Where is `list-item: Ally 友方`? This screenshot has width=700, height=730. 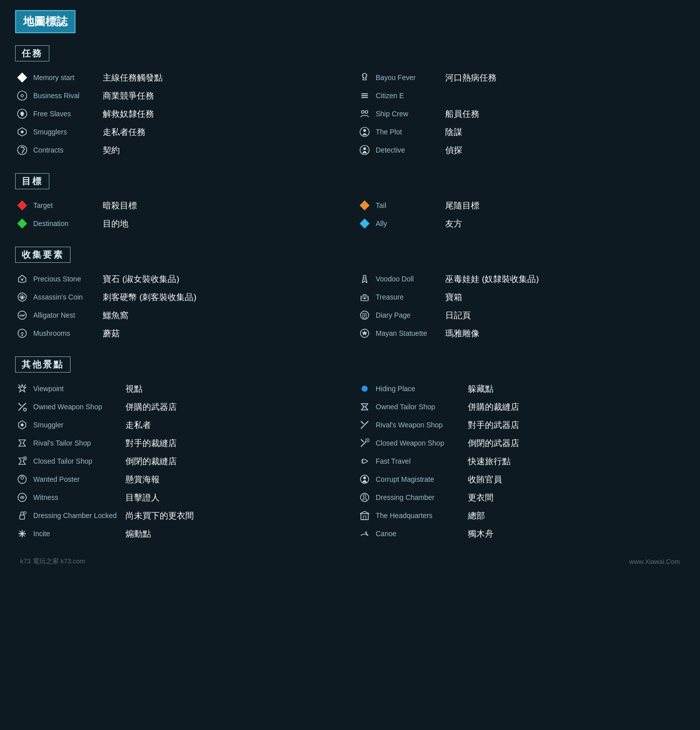
list-item: Ally 友方 is located at coordinates (521, 224).